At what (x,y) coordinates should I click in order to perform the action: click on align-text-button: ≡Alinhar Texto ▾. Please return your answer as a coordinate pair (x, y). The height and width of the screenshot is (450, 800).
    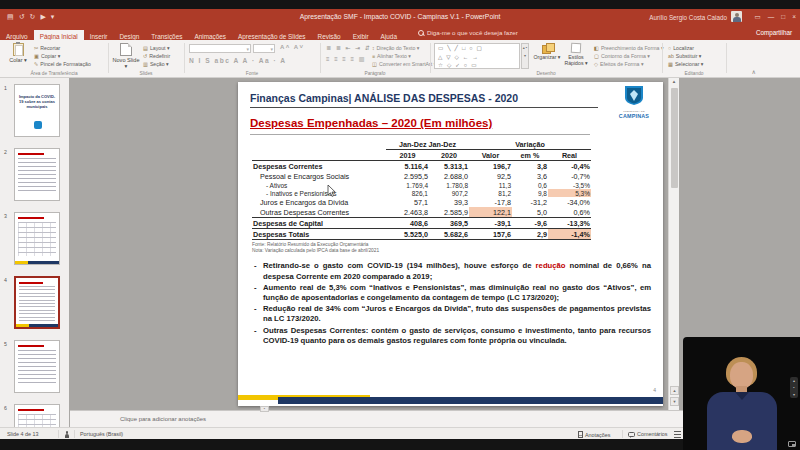
    Looking at the image, I should click on (392, 56).